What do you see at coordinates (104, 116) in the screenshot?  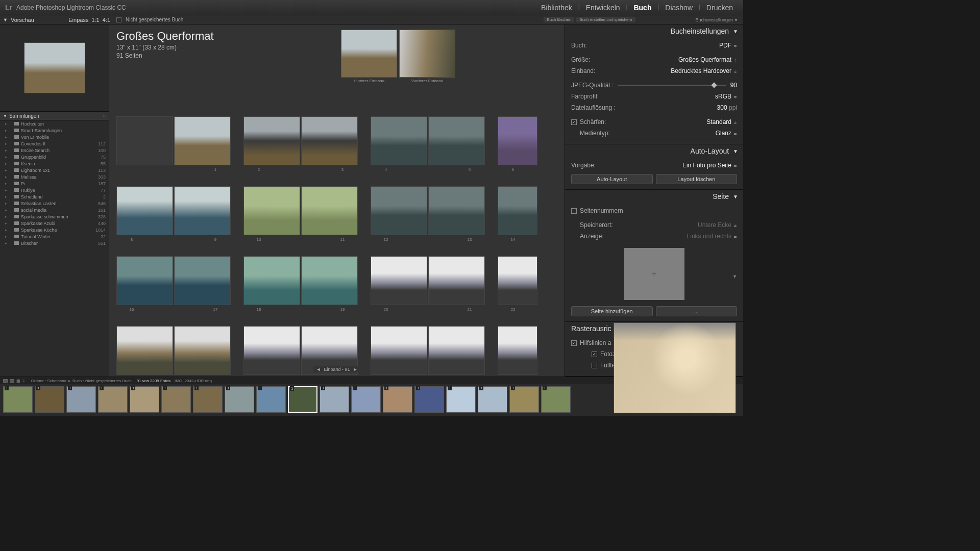 I see `add-collection-icon: +` at bounding box center [104, 116].